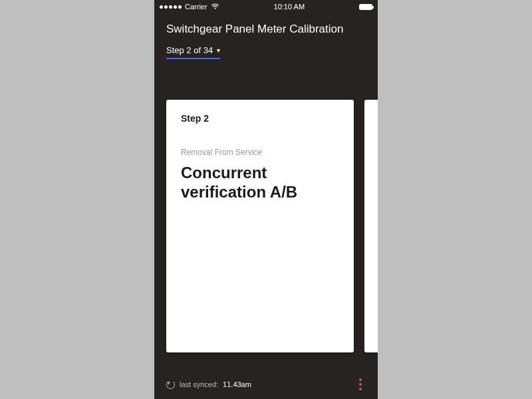  What do you see at coordinates (170, 384) in the screenshot?
I see `sync-icon` at bounding box center [170, 384].